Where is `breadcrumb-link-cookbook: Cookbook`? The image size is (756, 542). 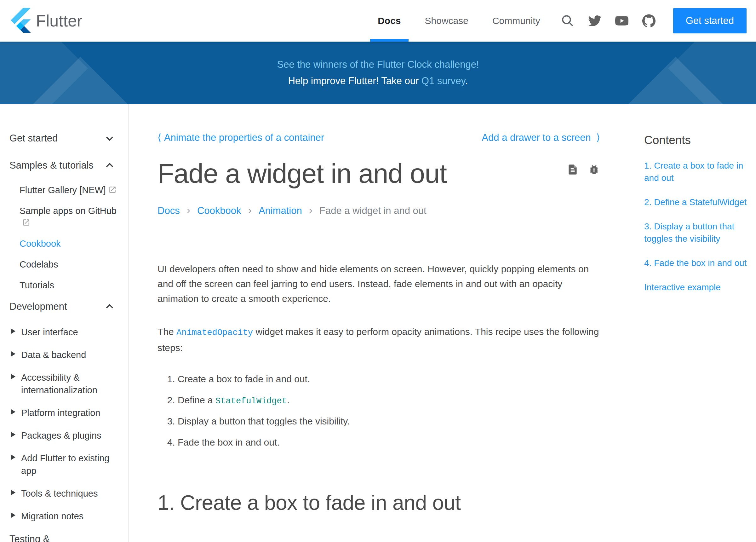 breadcrumb-link-cookbook: Cookbook is located at coordinates (219, 211).